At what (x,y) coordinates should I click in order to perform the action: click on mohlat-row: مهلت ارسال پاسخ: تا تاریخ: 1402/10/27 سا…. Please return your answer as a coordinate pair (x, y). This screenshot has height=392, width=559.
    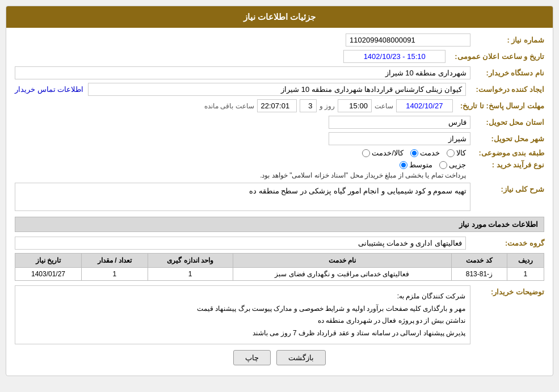
    Looking at the image, I should click on (279, 106).